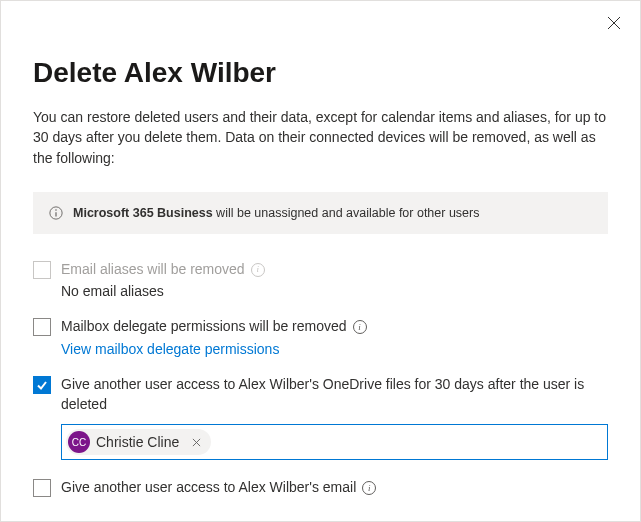 This screenshot has width=641, height=522. Describe the element at coordinates (170, 349) in the screenshot. I see `link-view-delegate-permissions: View mailbox delegate permissions` at that location.